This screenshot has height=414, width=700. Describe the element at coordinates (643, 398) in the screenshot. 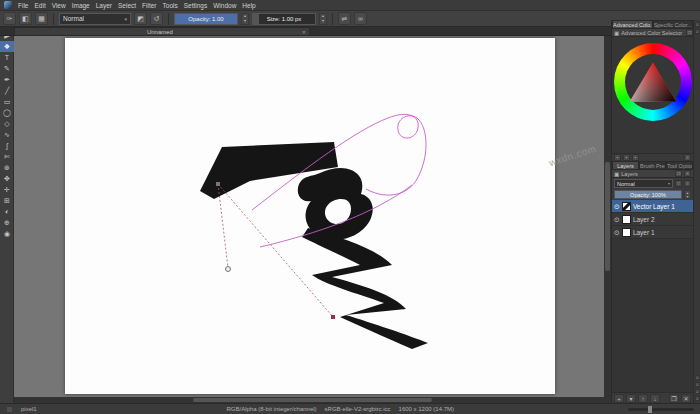

I see `raise-layer-button: ↑` at that location.